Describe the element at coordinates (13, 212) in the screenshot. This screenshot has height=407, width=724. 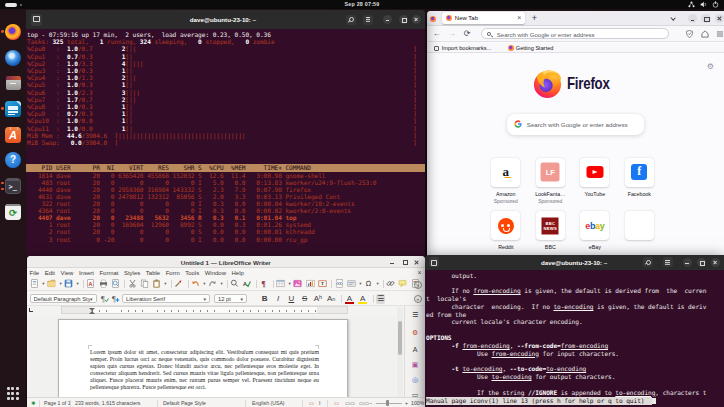
I see `dock-updater-icon: ⟳` at that location.